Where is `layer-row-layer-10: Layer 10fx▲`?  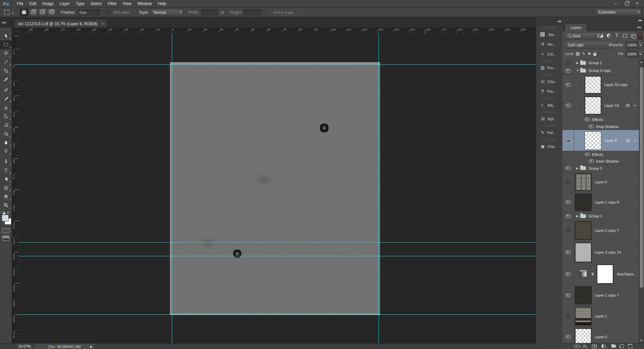
layer-row-layer-10: Layer 10fx▲ is located at coordinates (601, 105).